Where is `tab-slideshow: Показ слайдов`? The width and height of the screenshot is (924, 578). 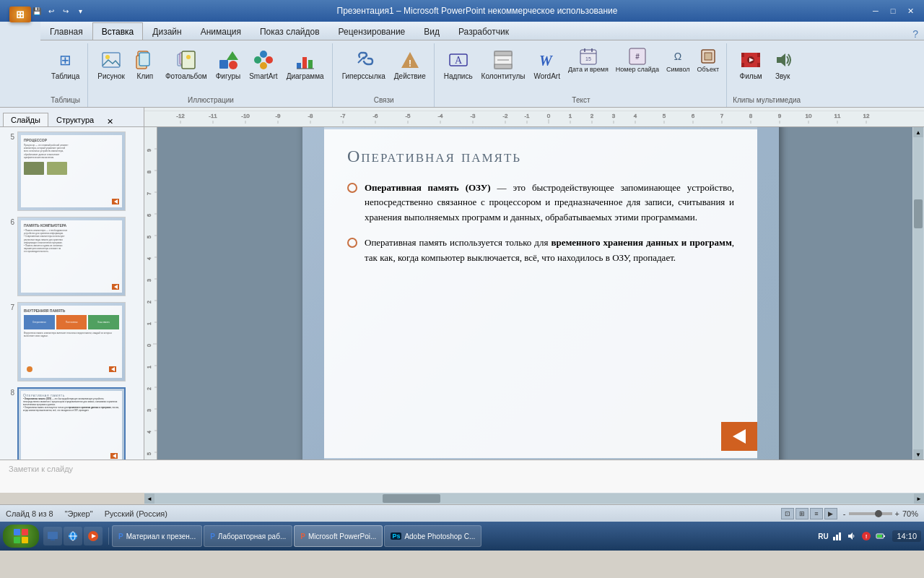
tab-slideshow: Показ слайдов is located at coordinates (290, 31).